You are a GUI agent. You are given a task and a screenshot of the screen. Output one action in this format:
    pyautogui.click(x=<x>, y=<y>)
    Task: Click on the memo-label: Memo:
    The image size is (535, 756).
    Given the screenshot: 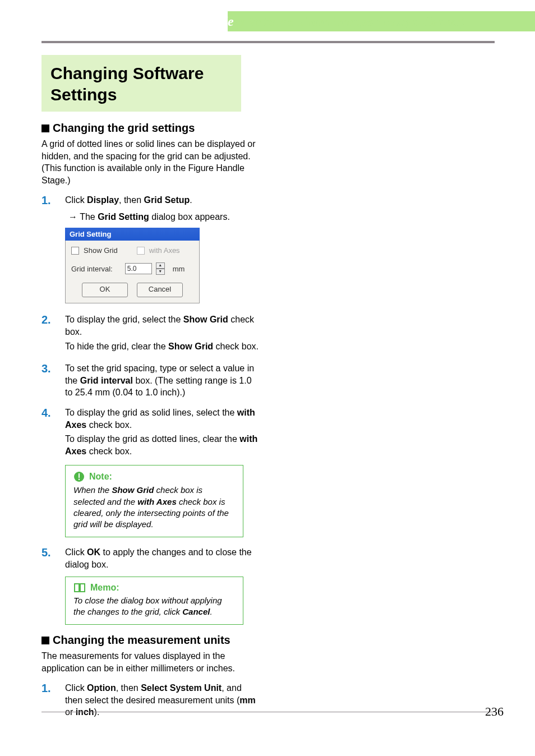 What is the action you would take?
    pyautogui.click(x=105, y=588)
    